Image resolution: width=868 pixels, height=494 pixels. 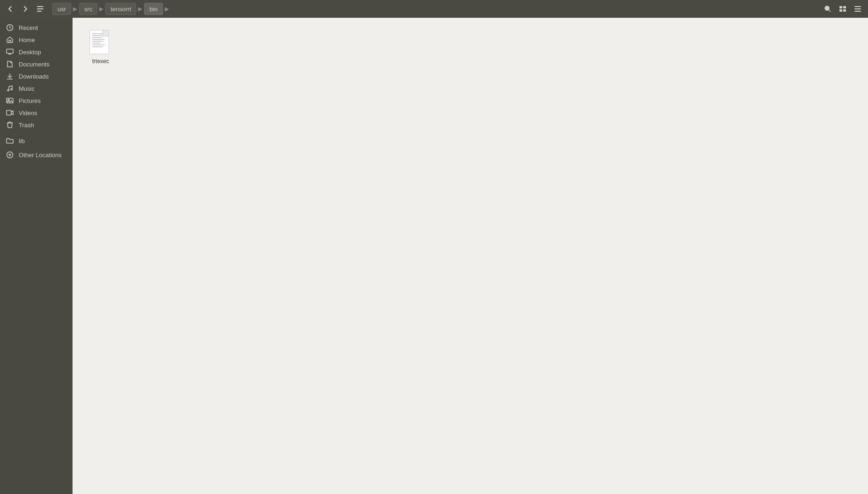 What do you see at coordinates (26, 125) in the screenshot?
I see `sidebar-label-trash: Trash` at bounding box center [26, 125].